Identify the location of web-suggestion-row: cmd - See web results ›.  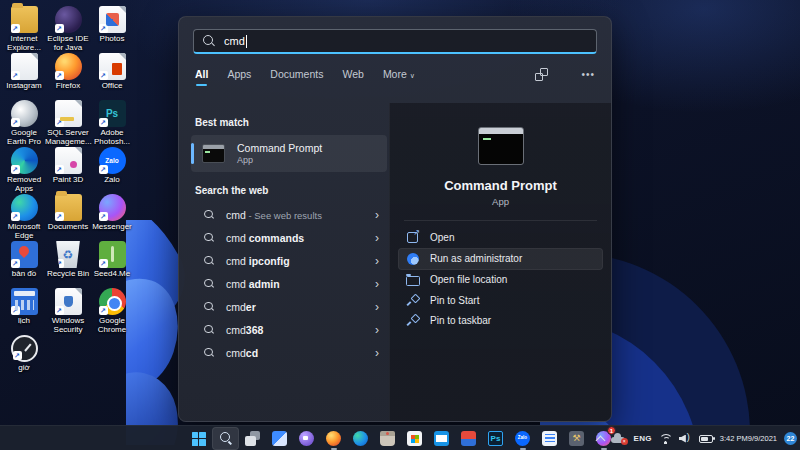
(289, 214).